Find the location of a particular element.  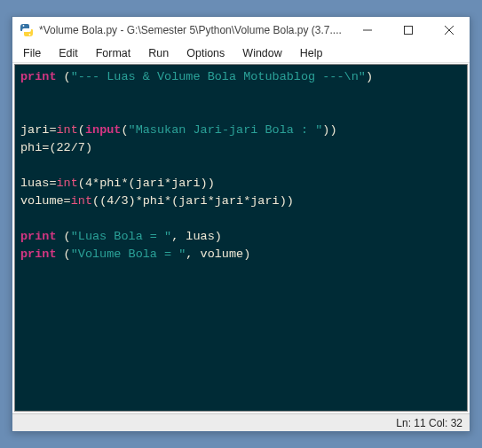

menu-item-format: Format is located at coordinates (114, 53).